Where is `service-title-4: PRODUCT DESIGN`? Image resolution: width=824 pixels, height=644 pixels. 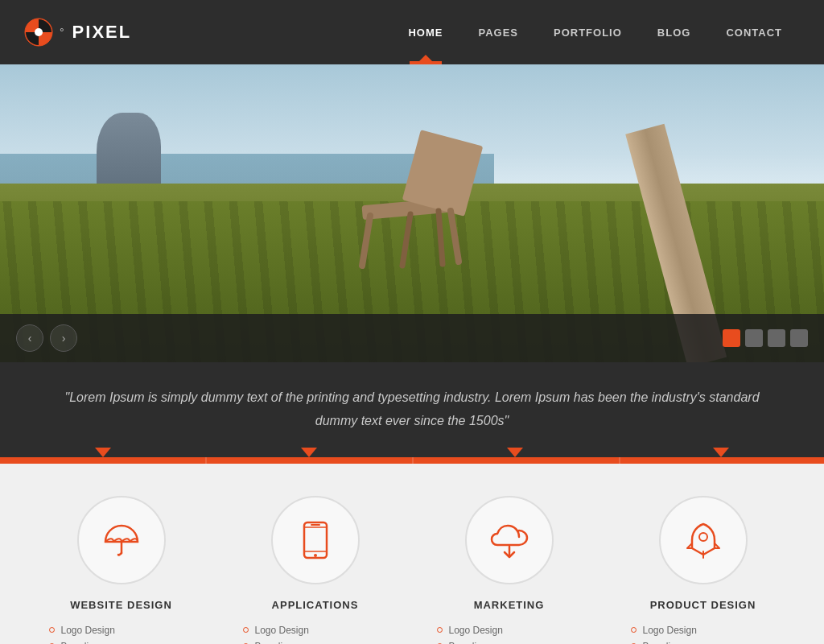 service-title-4: PRODUCT DESIGN is located at coordinates (703, 605).